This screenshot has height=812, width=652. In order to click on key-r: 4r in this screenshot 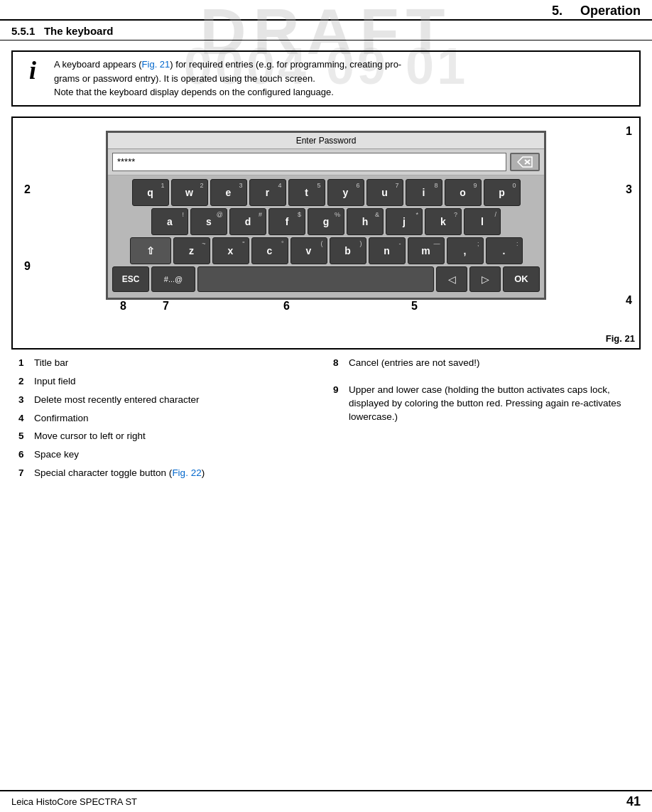, I will do `click(268, 193)`.